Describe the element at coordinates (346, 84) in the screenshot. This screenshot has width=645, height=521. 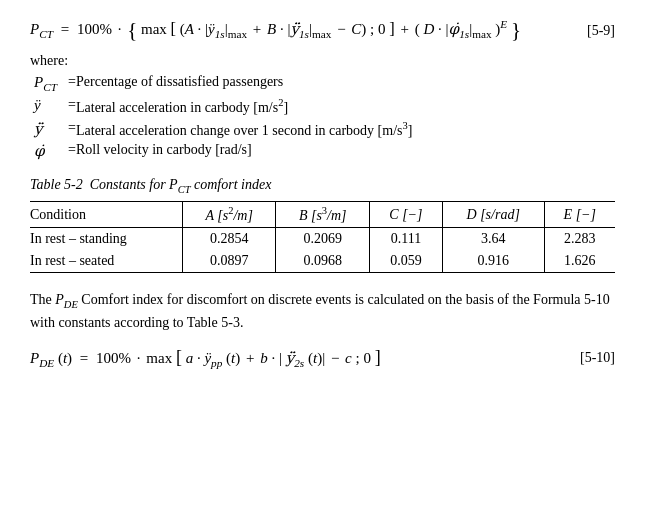
I see `def-pct: Percentage of dissatisfied passengers` at that location.